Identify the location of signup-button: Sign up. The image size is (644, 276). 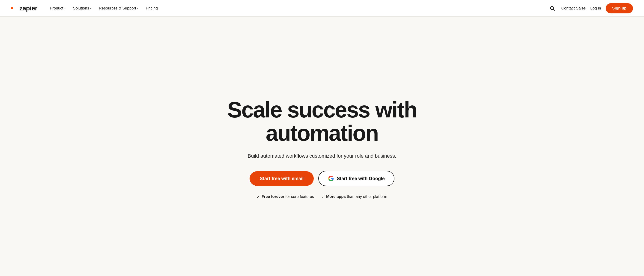
(620, 9).